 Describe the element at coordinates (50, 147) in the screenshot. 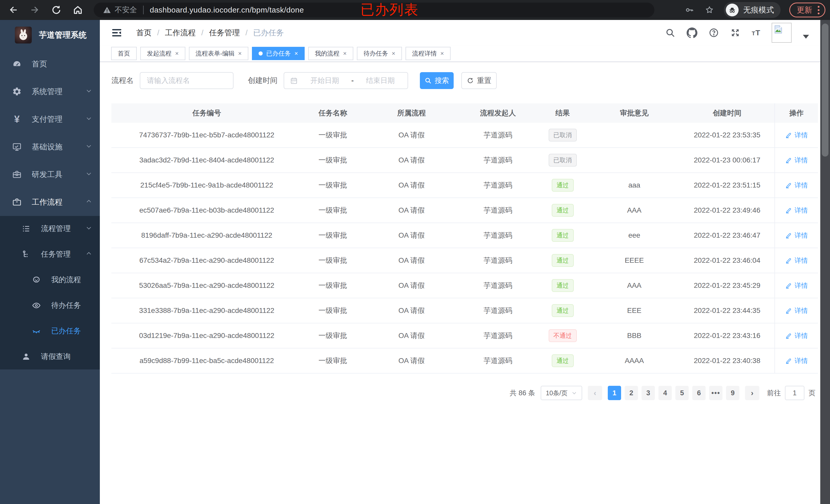

I see `sidebar-item-infra: 基础设施` at that location.